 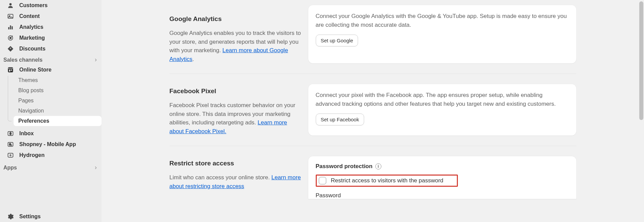 What do you see at coordinates (51, 59) in the screenshot?
I see `sales-channels-header: Sales channels` at bounding box center [51, 59].